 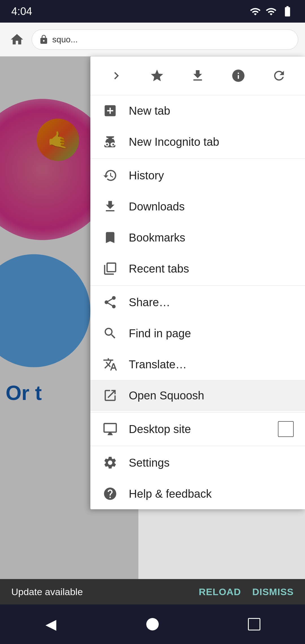 I want to click on bookmark-star-button, so click(x=157, y=76).